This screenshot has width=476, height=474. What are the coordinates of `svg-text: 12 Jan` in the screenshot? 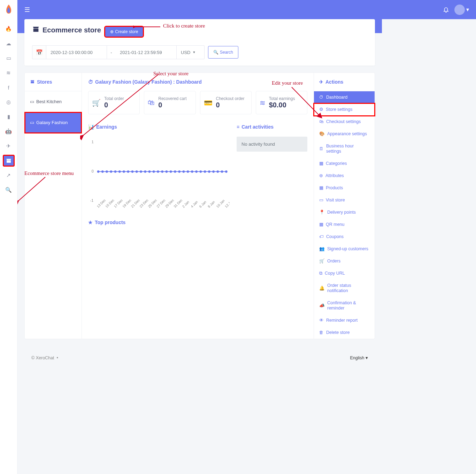 It's located at (227, 204).